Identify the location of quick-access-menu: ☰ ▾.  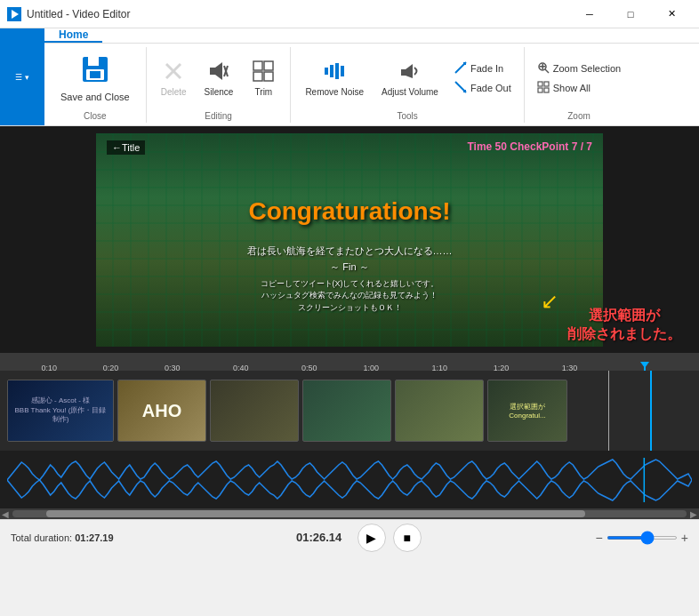
(22, 77).